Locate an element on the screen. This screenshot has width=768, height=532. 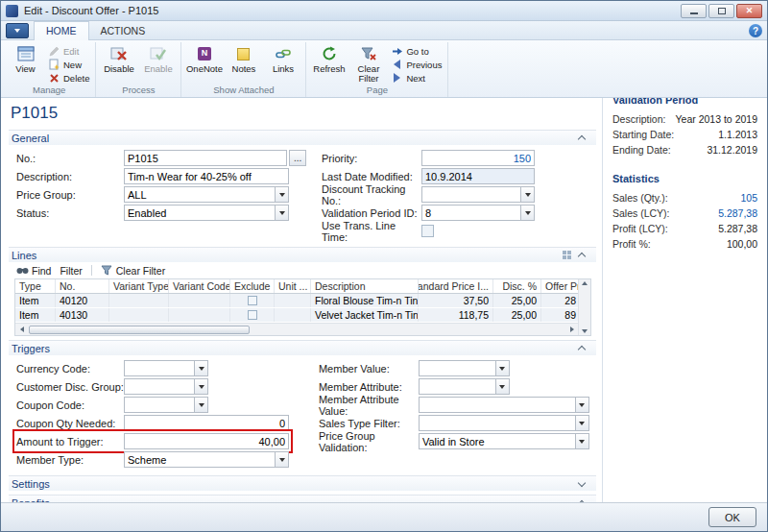
vertical-scrollbar is located at coordinates (584, 307).